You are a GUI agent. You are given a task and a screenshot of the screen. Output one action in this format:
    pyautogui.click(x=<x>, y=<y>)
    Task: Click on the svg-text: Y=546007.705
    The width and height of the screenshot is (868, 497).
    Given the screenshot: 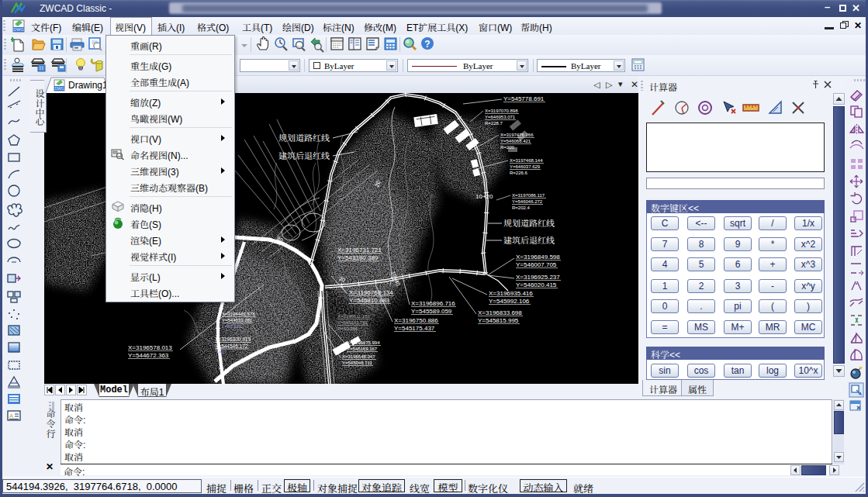 What is the action you would take?
    pyautogui.click(x=537, y=265)
    